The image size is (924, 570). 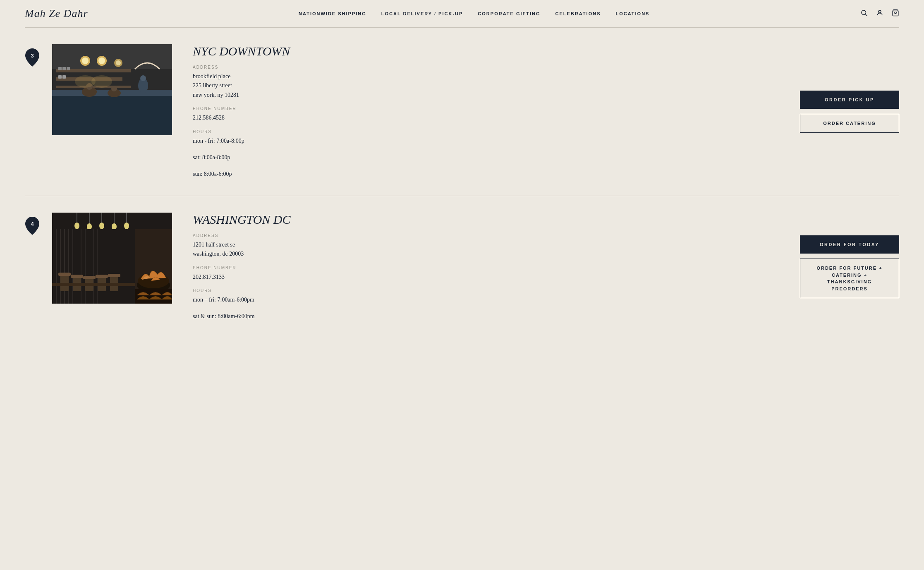 What do you see at coordinates (880, 14) in the screenshot?
I see `header-icons` at bounding box center [880, 14].